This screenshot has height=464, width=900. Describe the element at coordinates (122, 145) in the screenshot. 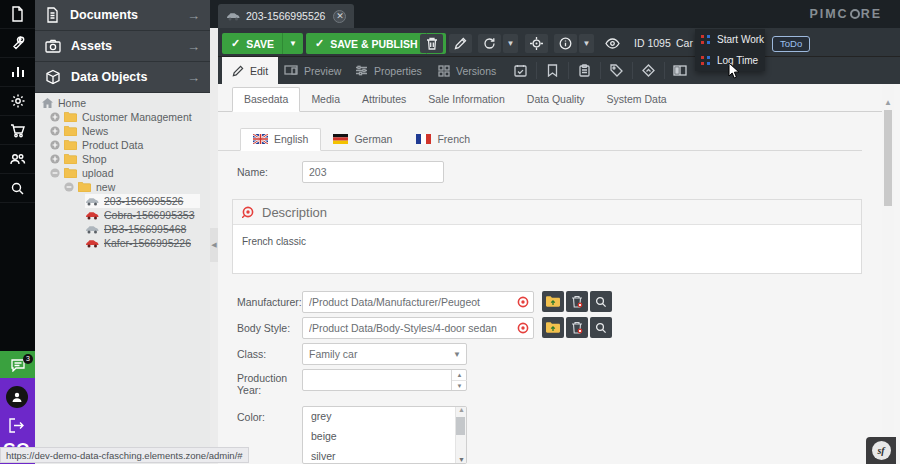

I see `tree-node-product-data: Product Data` at that location.